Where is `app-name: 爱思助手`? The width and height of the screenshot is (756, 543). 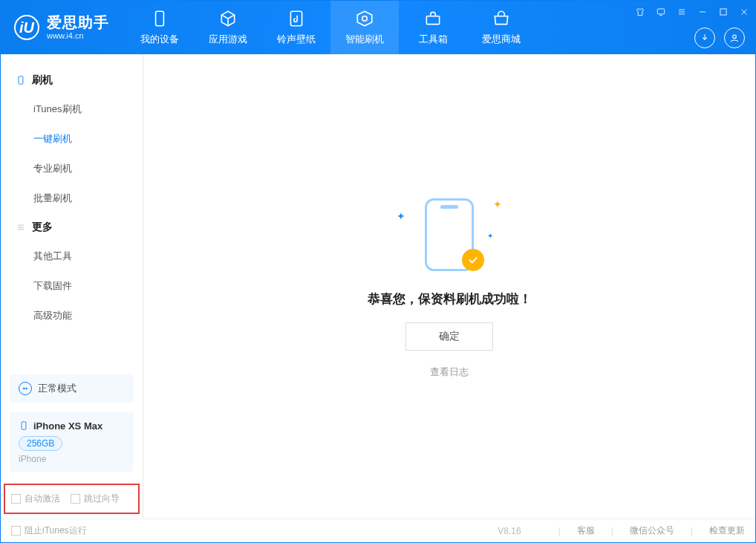
app-name: 爱思助手 is located at coordinates (78, 22).